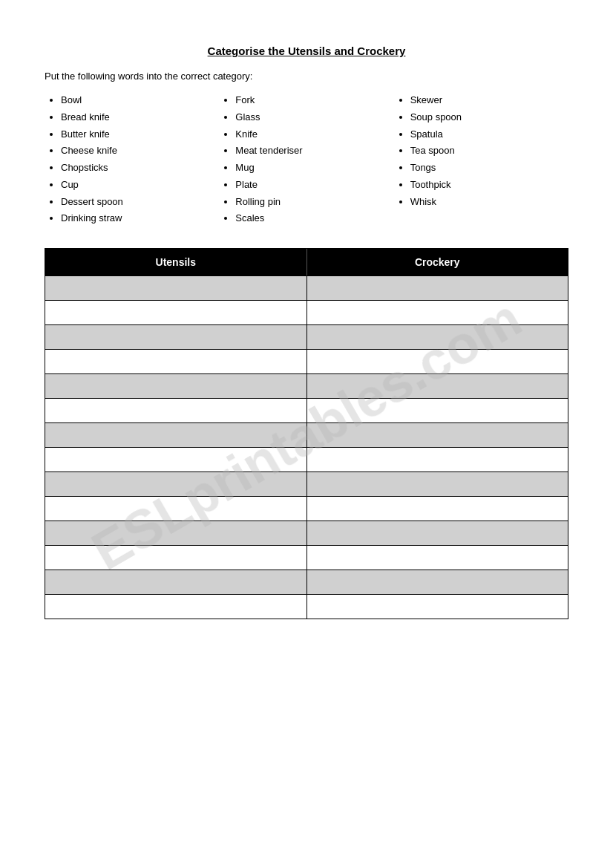  Describe the element at coordinates (306, 262) in the screenshot. I see `table-header: Utensils Crockery` at that location.